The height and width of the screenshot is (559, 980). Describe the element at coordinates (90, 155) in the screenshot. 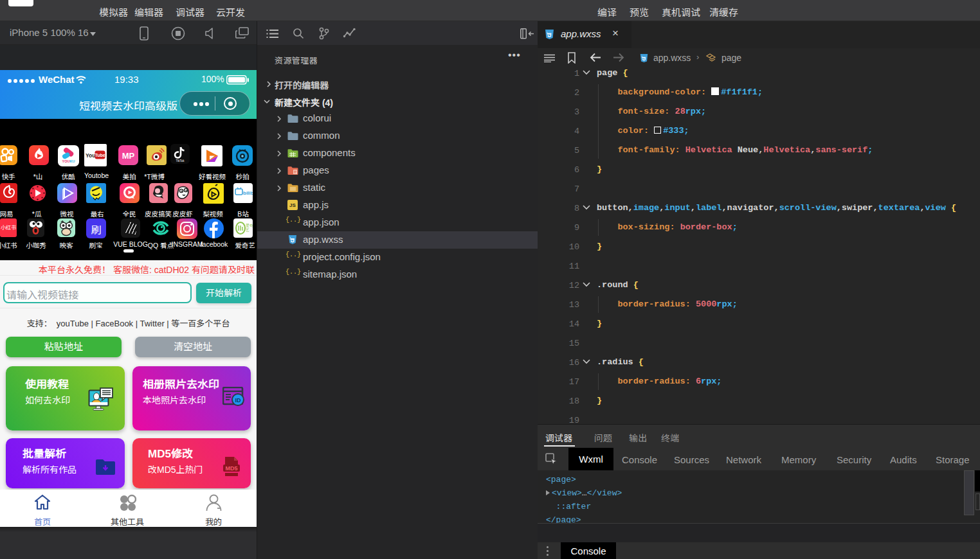

I see `svg-text: You` at that location.